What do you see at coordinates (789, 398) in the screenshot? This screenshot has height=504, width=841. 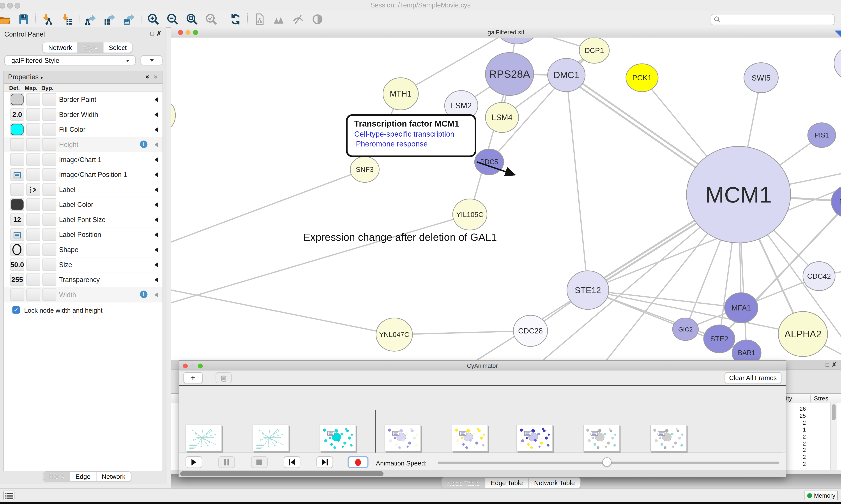 I see `table-column-header: ity` at bounding box center [789, 398].